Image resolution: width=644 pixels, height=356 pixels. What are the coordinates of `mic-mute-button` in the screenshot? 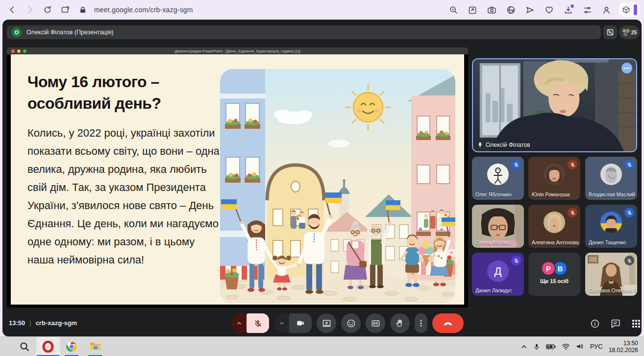 It's located at (258, 323).